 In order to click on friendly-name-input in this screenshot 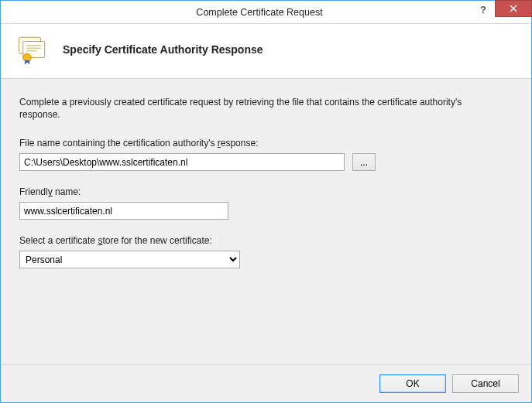, I will do `click(124, 210)`.